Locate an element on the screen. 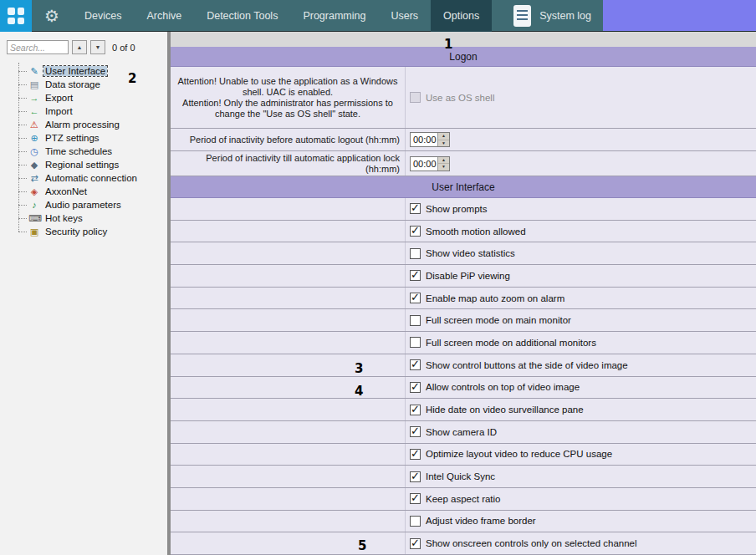 This screenshot has height=555, width=756. option-row-controls-on-top: Allow controls on top of video image is located at coordinates (463, 388).